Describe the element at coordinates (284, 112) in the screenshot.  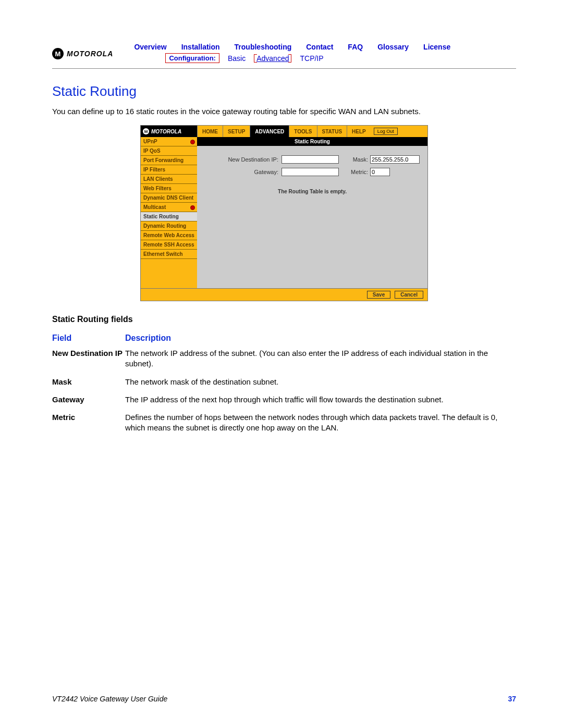
I see `intro-text: You can define up to 16 static routes in…` at that location.